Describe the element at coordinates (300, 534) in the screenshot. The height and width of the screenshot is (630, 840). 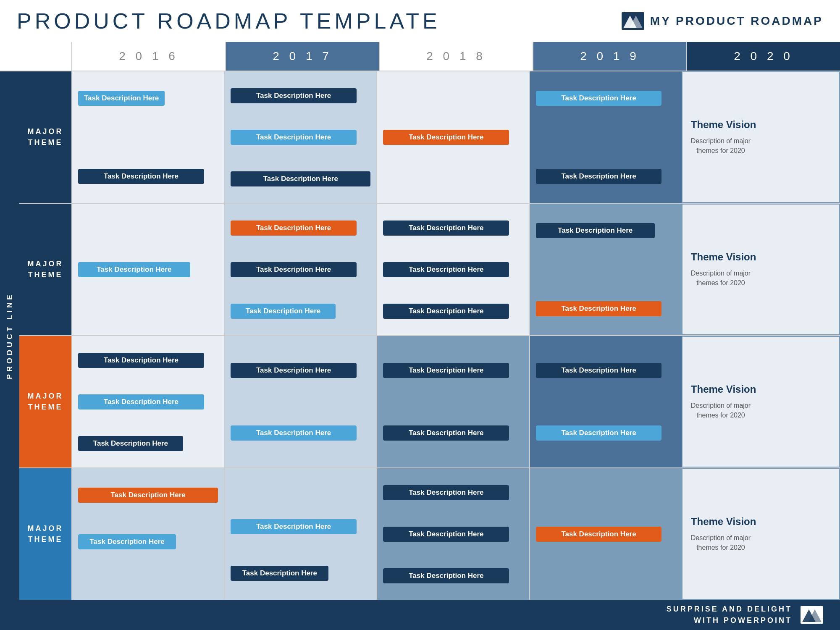
I see `cell-r4-2017: Task Description Here Task Description H…` at that location.